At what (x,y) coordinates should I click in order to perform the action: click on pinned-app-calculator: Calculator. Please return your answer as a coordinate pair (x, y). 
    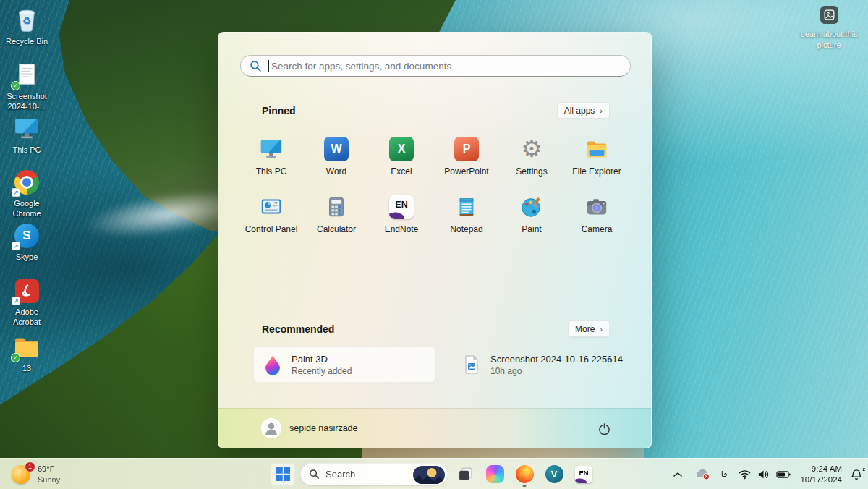
    Looking at the image, I should click on (336, 215).